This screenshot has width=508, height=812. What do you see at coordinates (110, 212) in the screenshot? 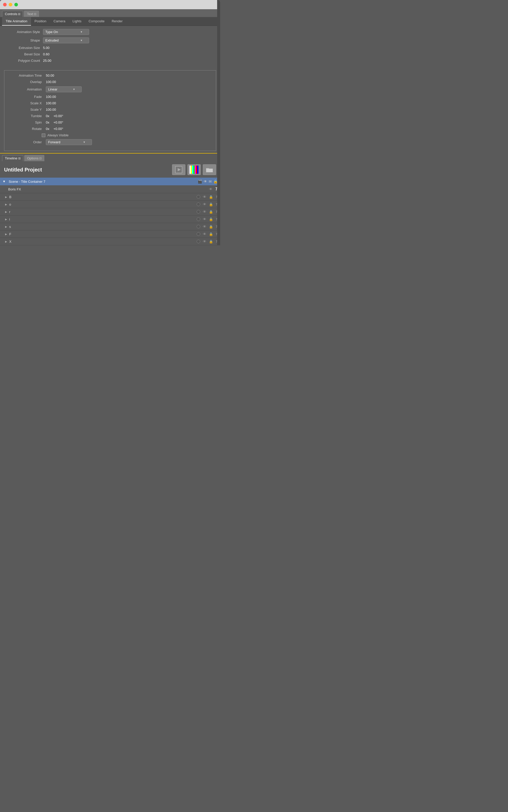
I see `list-item-r: ▶ r 👁 🔒 T` at bounding box center [110, 212].